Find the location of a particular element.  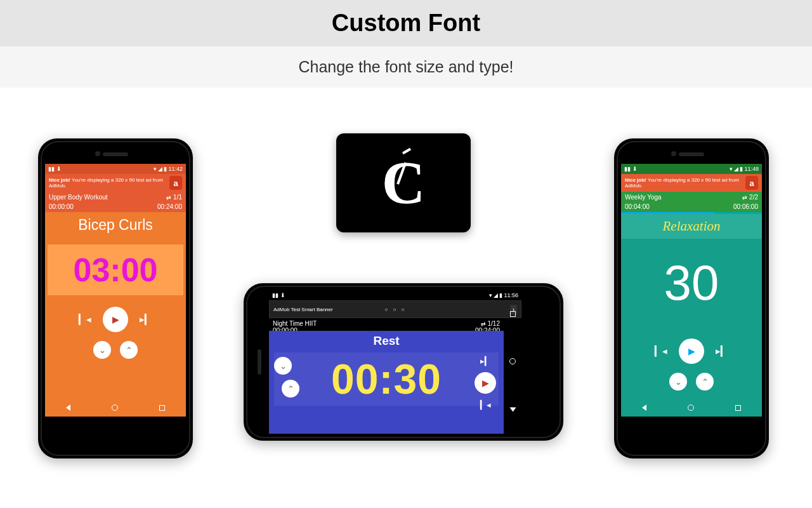

timer-display: 30 is located at coordinates (691, 283).